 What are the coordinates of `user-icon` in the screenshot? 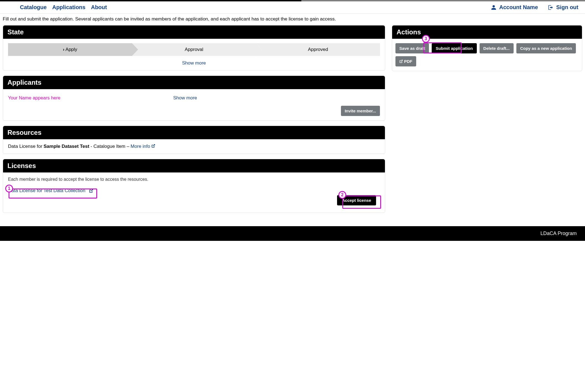 It's located at (494, 7).